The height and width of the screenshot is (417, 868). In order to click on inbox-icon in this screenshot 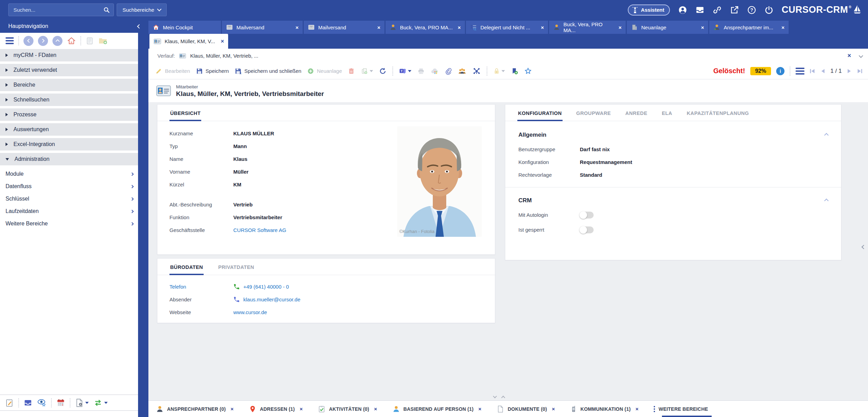, I will do `click(28, 403)`.